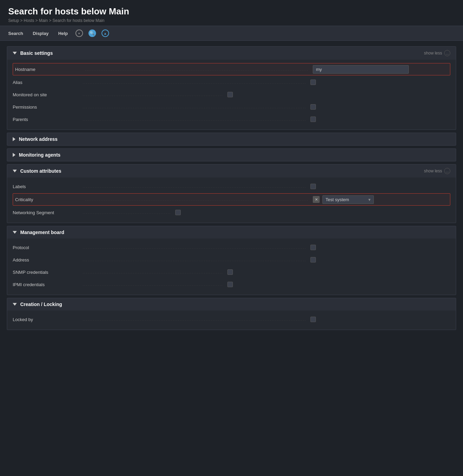 Image resolution: width=463 pixels, height=476 pixels. I want to click on monitored-on-site-checkbox, so click(230, 95).